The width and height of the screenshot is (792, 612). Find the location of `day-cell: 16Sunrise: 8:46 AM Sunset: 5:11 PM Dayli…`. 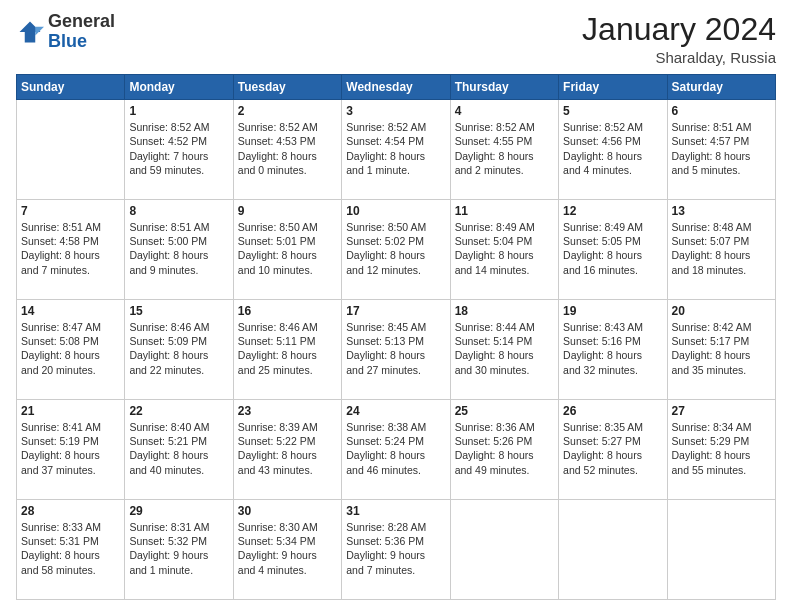

day-cell: 16Sunrise: 8:46 AM Sunset: 5:11 PM Dayli… is located at coordinates (287, 350).